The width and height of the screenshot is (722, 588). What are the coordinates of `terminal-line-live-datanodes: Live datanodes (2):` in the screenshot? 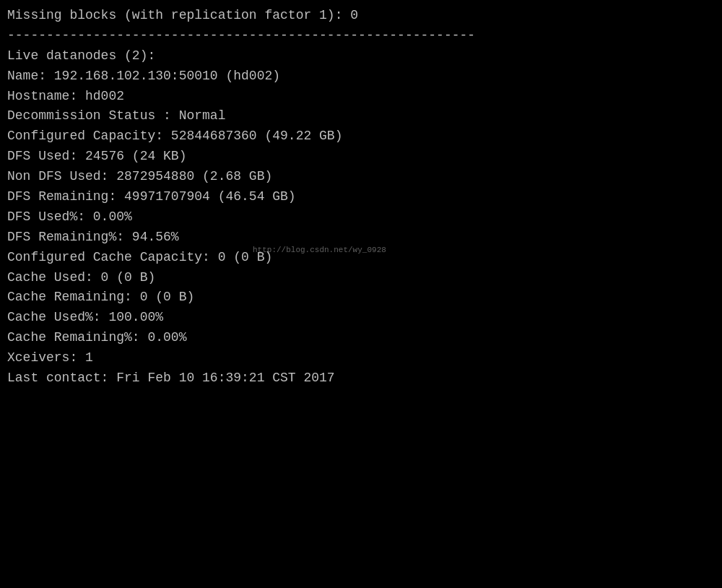 It's located at (361, 56).